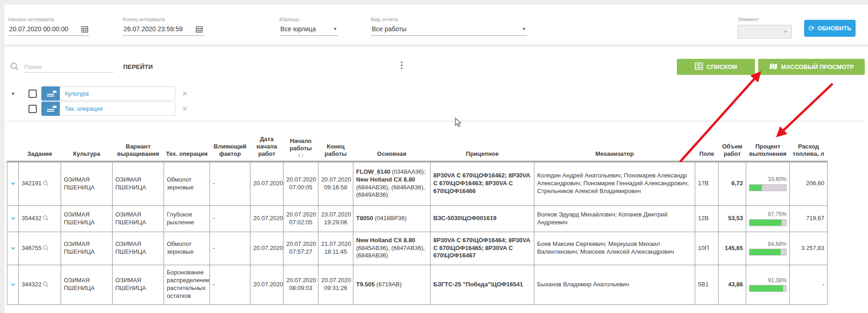  I want to click on cell-culture: ОЗИМАЯ ПШЕНИЦА, so click(87, 285).